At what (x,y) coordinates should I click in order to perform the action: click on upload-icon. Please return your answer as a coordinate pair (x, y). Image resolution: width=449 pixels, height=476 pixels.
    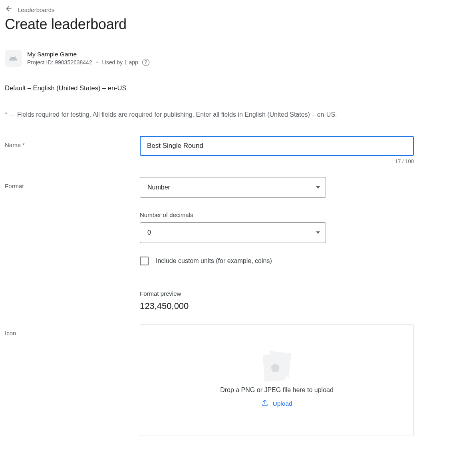
    Looking at the image, I should click on (265, 404).